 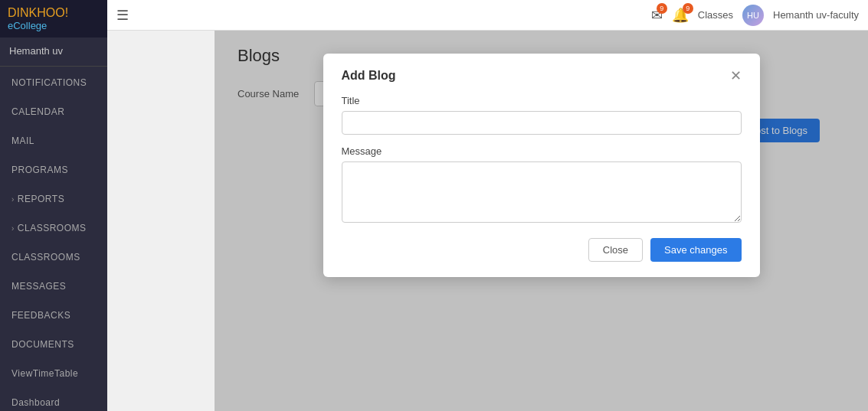 I want to click on title-form-group: Title, so click(x=542, y=115).